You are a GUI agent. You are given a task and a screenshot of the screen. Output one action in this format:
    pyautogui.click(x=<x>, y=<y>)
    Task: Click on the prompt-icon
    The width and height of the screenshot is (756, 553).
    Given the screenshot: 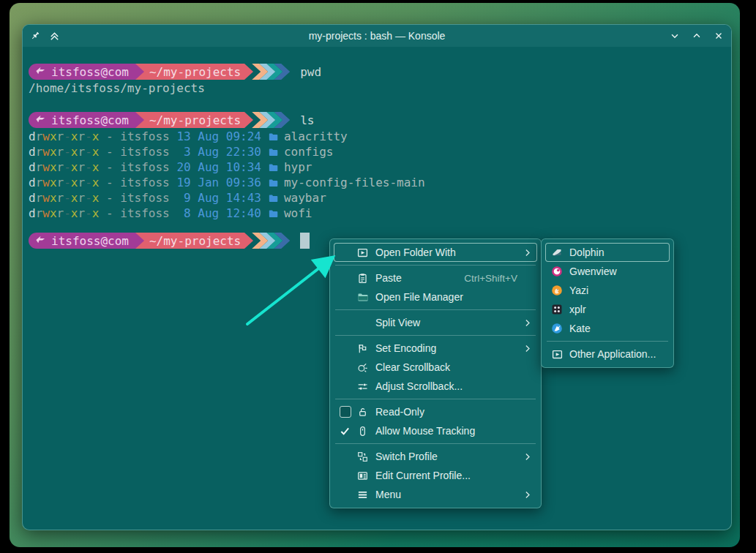 What is the action you would take?
    pyautogui.click(x=41, y=120)
    